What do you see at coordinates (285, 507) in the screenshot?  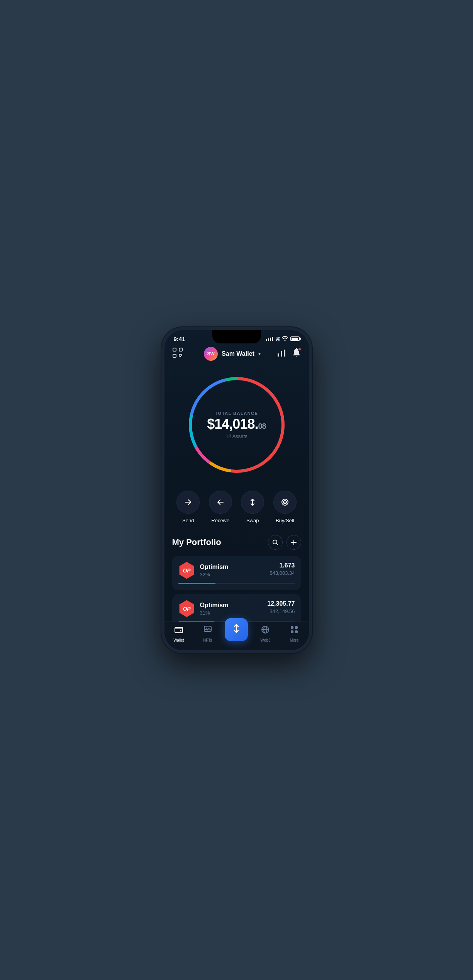 I see `buysell-button: Buy/Sell` at bounding box center [285, 507].